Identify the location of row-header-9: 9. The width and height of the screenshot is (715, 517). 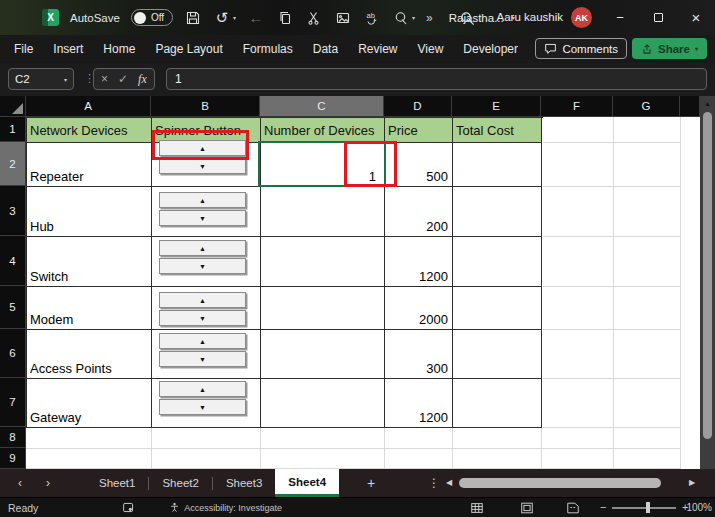
(13, 458).